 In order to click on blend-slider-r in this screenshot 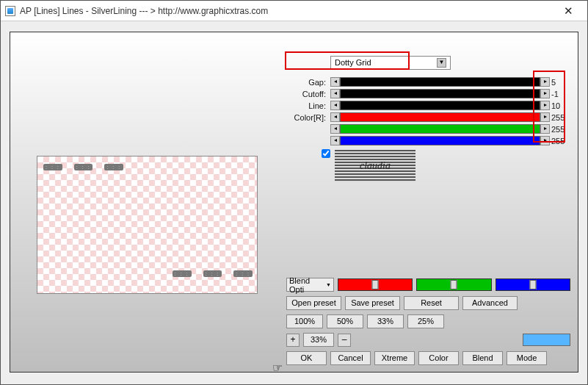, I will do `click(375, 285)`.